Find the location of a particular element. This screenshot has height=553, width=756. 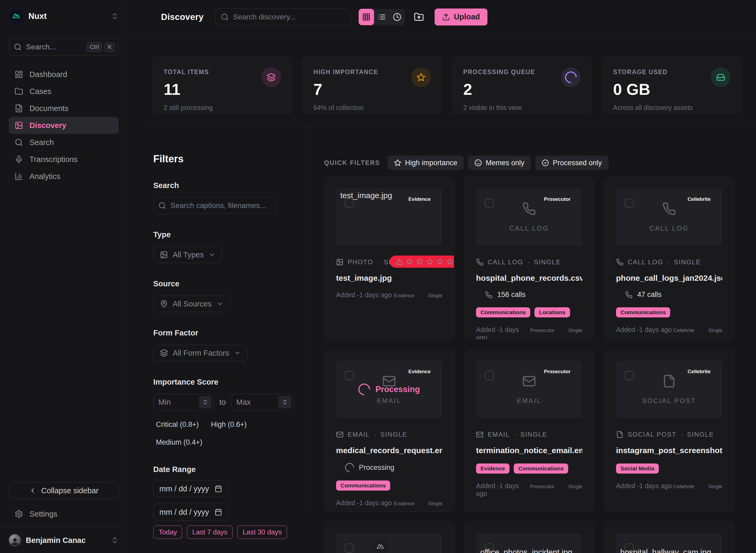

card-meta-row: SOCIAL POST·SINGLE is located at coordinates (669, 434).